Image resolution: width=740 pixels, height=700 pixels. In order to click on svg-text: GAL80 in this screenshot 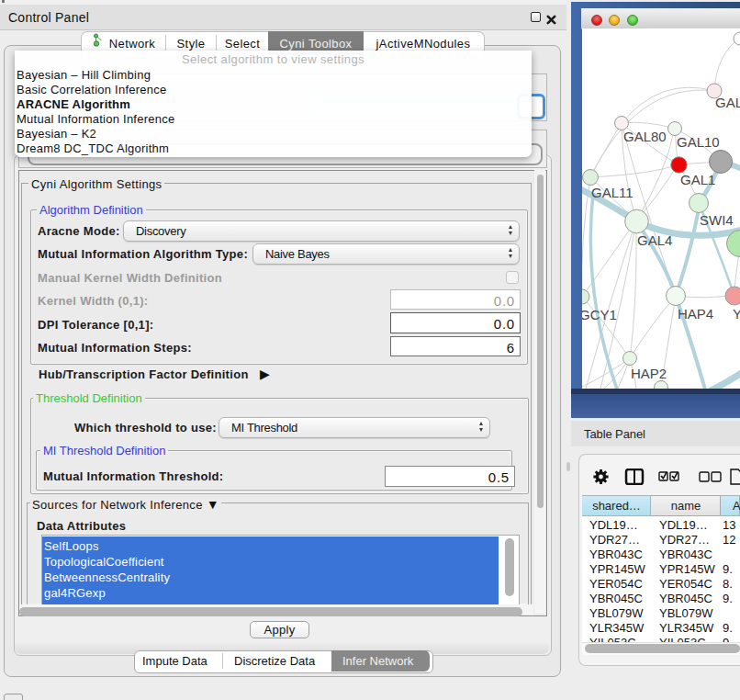, I will do `click(645, 136)`.